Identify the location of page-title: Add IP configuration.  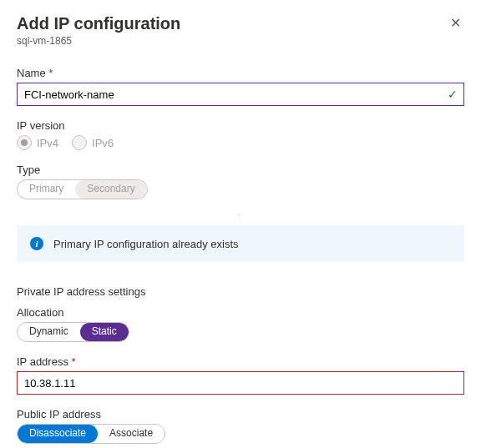
(99, 23).